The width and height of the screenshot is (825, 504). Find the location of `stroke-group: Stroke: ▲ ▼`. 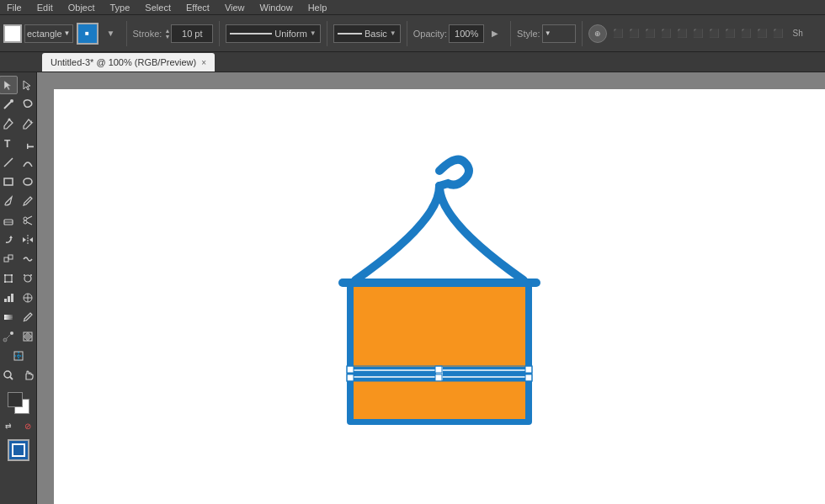

stroke-group: Stroke: ▲ ▼ is located at coordinates (173, 34).